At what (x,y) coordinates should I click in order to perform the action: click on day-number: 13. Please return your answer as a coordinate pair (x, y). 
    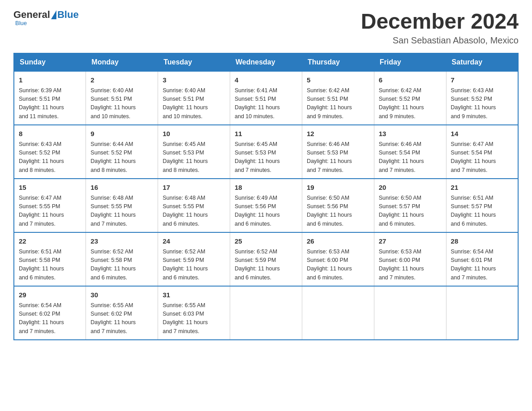
    Looking at the image, I should click on (410, 134).